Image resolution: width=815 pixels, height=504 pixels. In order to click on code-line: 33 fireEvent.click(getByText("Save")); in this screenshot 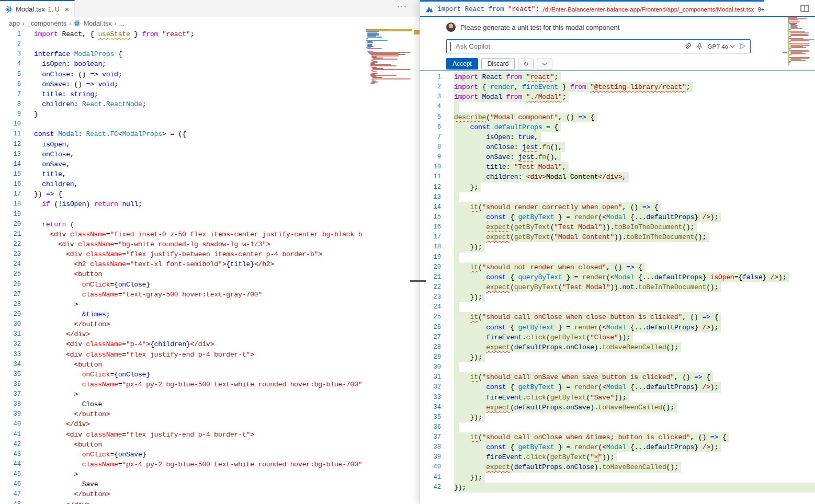, I will do `click(617, 397)`.